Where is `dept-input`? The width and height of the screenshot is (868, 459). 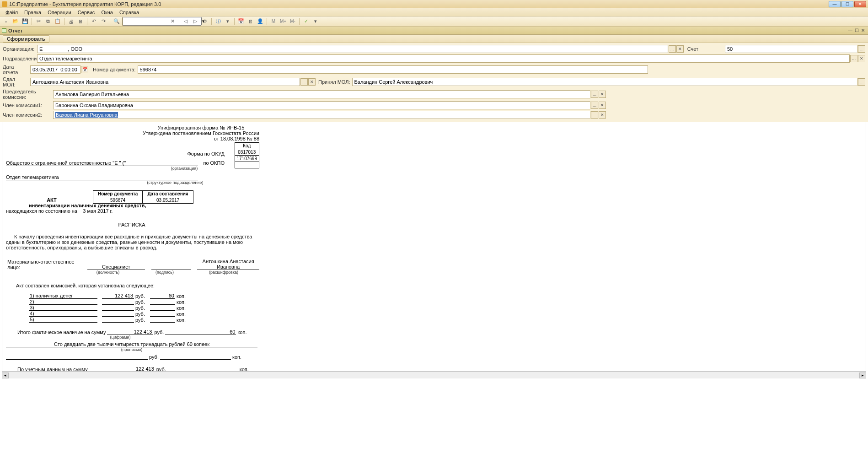 dept-input is located at coordinates (444, 59).